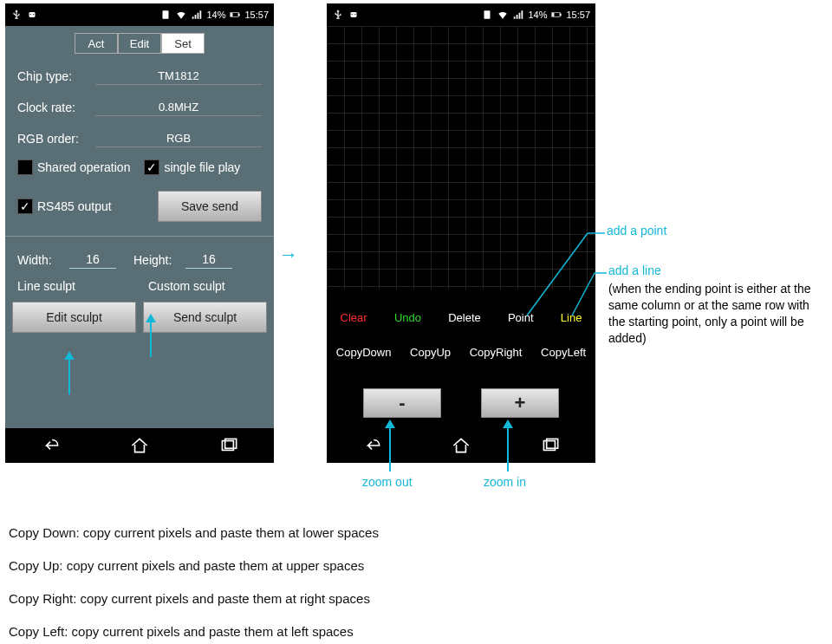 Image resolution: width=832 pixels, height=644 pixels. I want to click on doc-copy-left: Copy Left: copy current pixels and paste…, so click(181, 631).